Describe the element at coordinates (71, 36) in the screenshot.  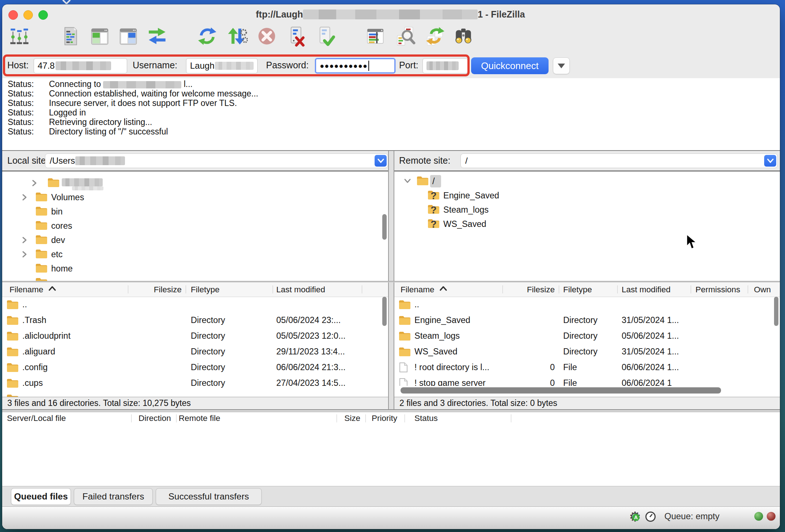
I see `message-log-toggle-icon` at that location.